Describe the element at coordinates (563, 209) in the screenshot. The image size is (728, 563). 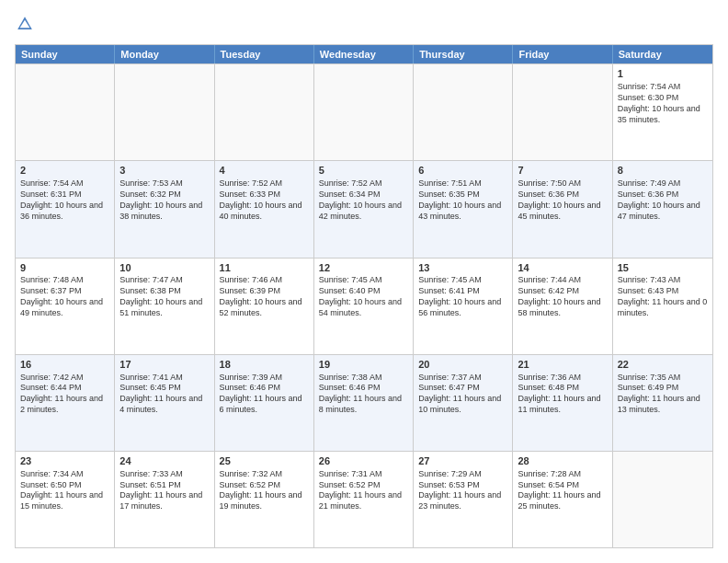
I see `calendar-cell-day-7: 7Sunrise: 7:50 AM Sunset: 6:36 PM Daylig…` at that location.